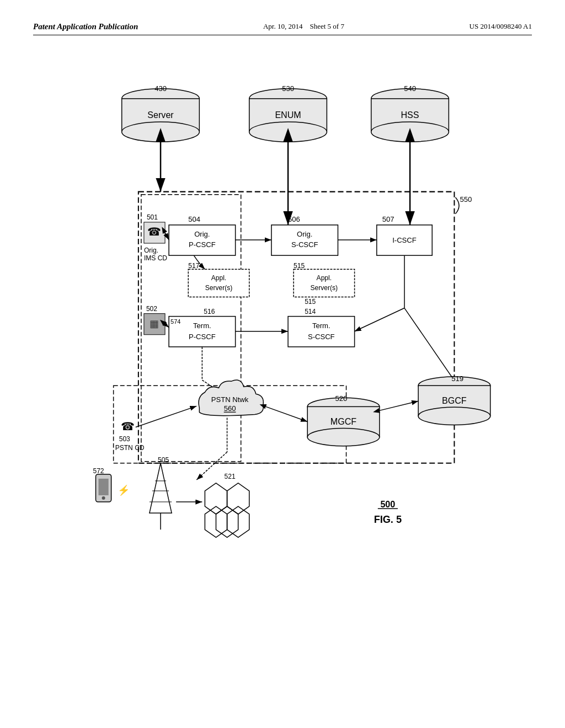 The width and height of the screenshot is (565, 728). I want to click on label-520: 520, so click(341, 398).